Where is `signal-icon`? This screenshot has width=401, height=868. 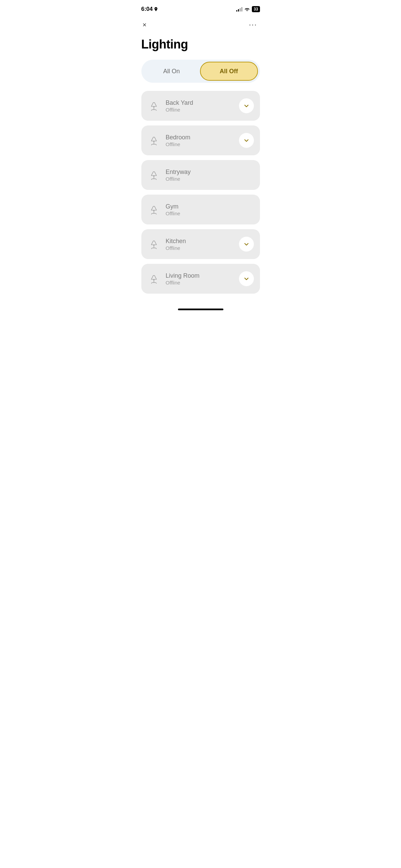 signal-icon is located at coordinates (239, 9).